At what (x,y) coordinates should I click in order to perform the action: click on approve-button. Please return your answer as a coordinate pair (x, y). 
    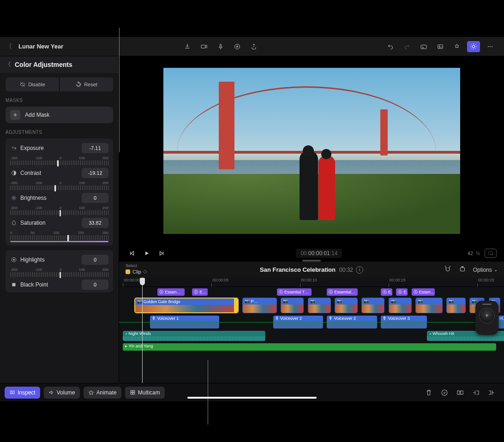
    Looking at the image, I should click on (444, 393).